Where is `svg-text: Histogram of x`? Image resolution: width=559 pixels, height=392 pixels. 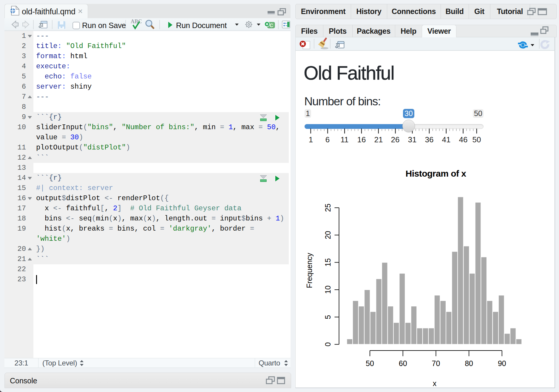 svg-text: Histogram of x is located at coordinates (436, 174).